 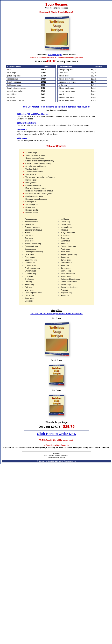 I want to click on price-line: Only for $97.75 $29.75, so click(x=56, y=426).